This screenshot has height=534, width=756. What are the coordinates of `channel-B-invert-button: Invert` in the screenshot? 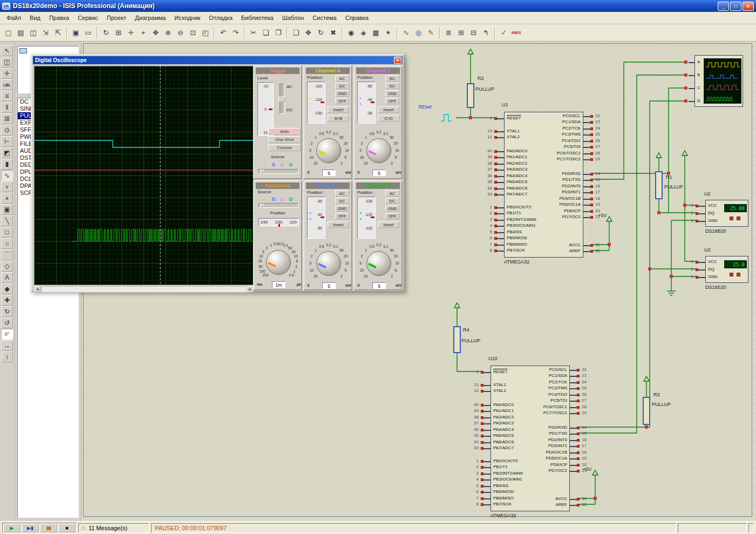 It's located at (338, 225).